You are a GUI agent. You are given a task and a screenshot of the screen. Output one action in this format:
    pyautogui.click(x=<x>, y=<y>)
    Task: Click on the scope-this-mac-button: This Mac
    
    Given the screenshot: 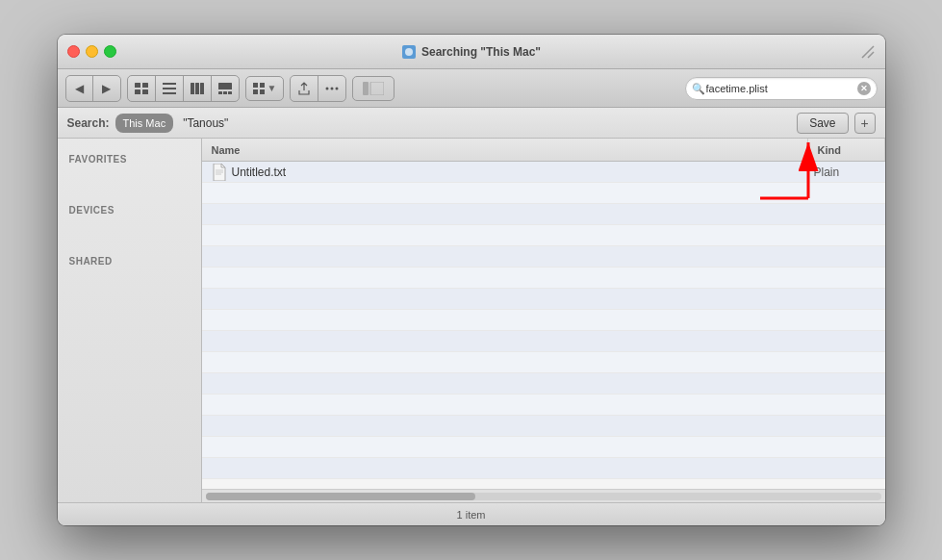 What is the action you would take?
    pyautogui.click(x=144, y=123)
    